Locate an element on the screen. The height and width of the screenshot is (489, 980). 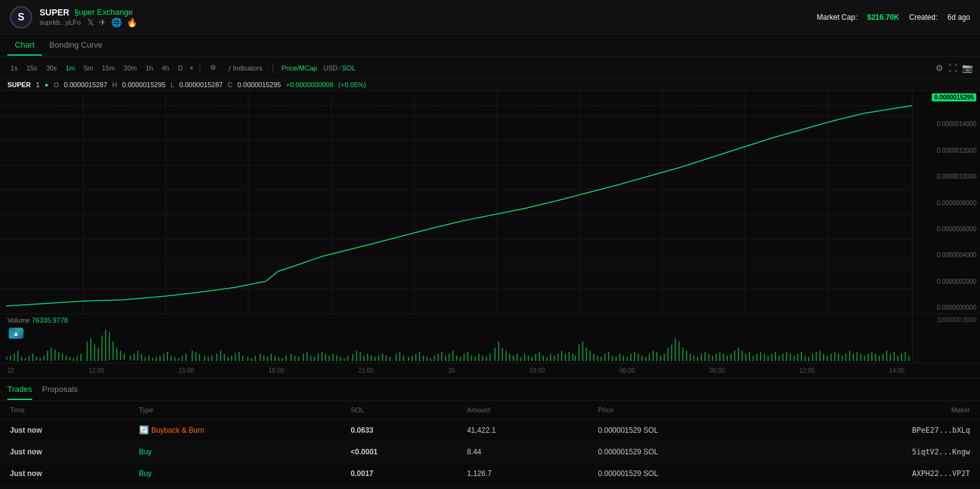
type-buy: Buy is located at coordinates (146, 474).